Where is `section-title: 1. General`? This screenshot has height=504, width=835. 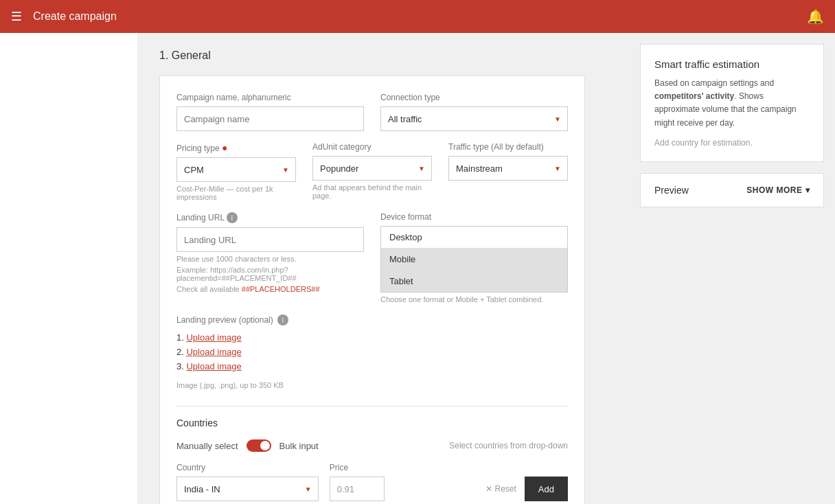
section-title: 1. General is located at coordinates (383, 56).